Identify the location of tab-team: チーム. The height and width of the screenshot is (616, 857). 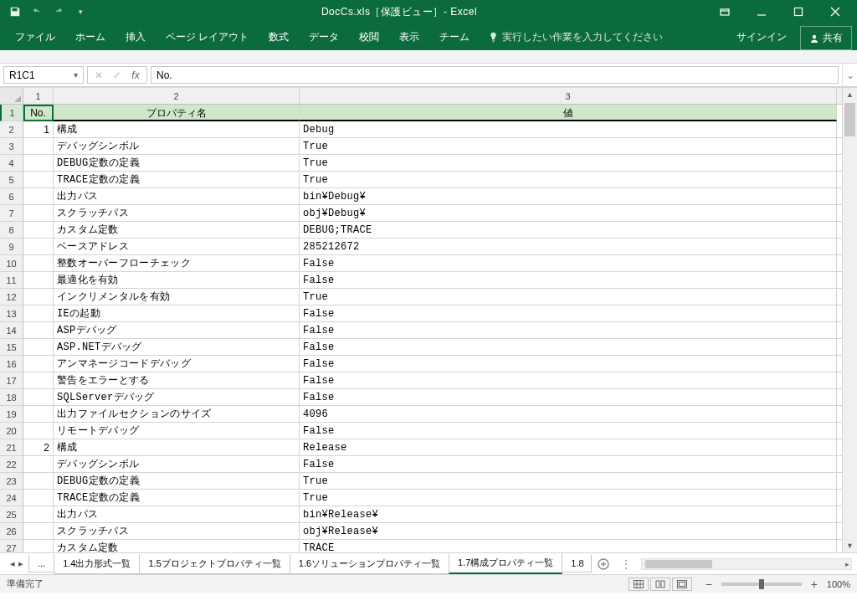
(454, 37).